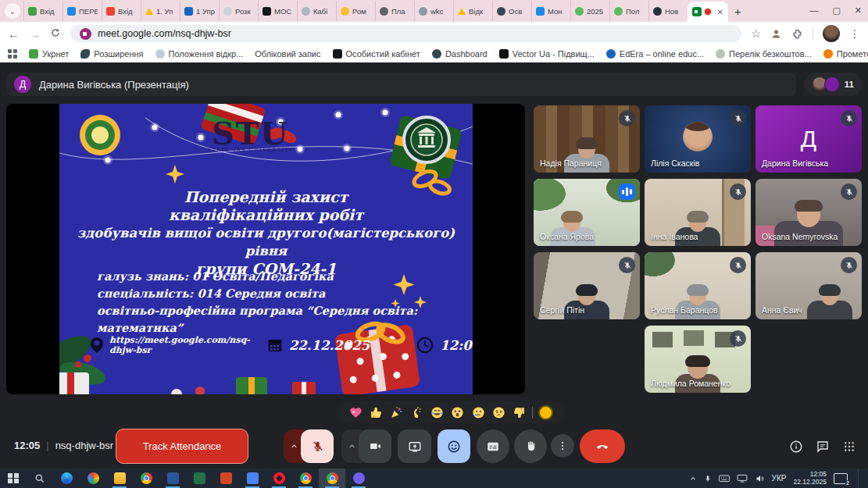 This screenshot has width=868, height=488. What do you see at coordinates (668, 11) in the screenshot?
I see `tab: Нов` at bounding box center [668, 11].